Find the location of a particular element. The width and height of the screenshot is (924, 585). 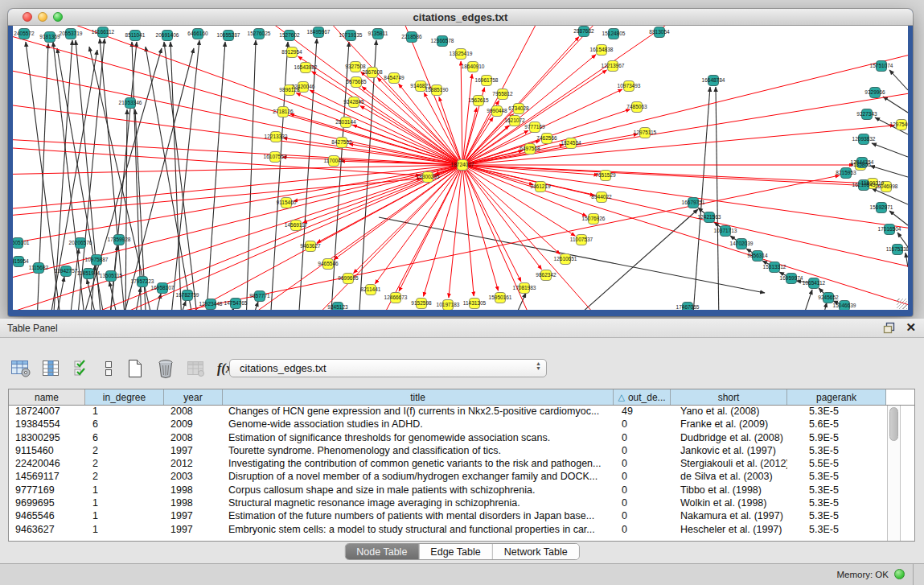

table-panel-title: Table Panel is located at coordinates (32, 328).